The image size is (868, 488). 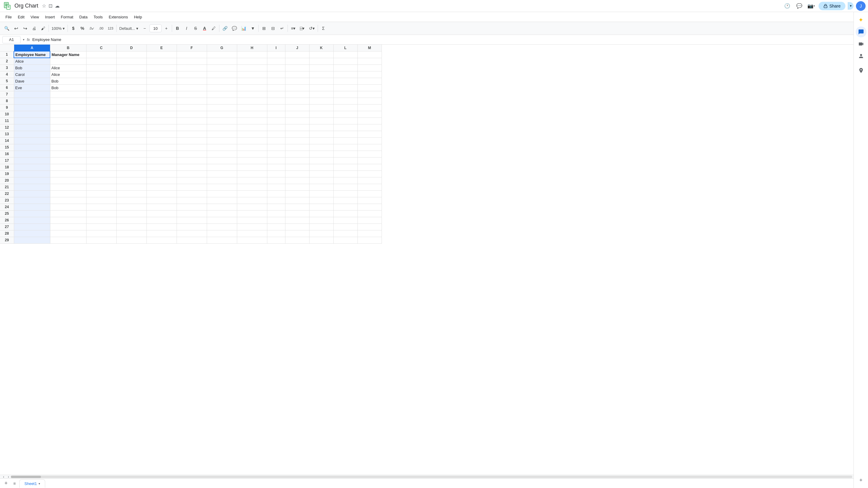 What do you see at coordinates (101, 174) in the screenshot?
I see `cell-c19` at bounding box center [101, 174].